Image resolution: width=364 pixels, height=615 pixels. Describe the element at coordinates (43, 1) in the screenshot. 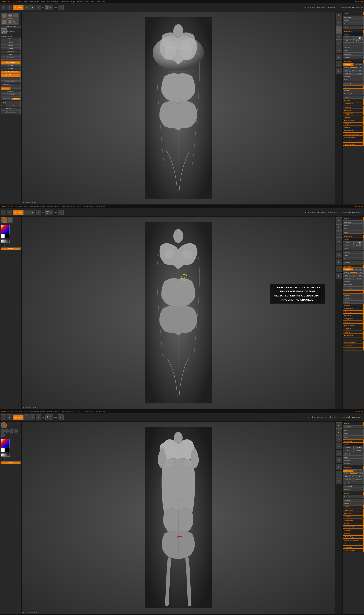

I see `menu-item-material: Material` at that location.